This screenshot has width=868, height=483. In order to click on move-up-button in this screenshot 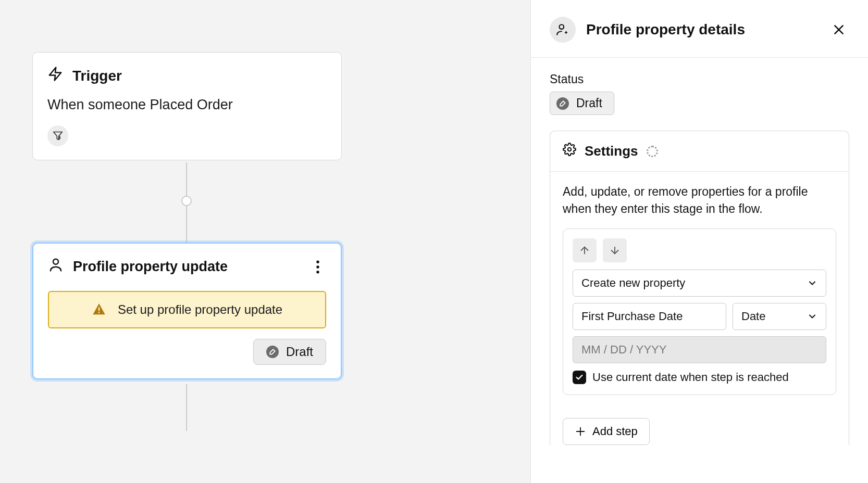, I will do `click(585, 250)`.